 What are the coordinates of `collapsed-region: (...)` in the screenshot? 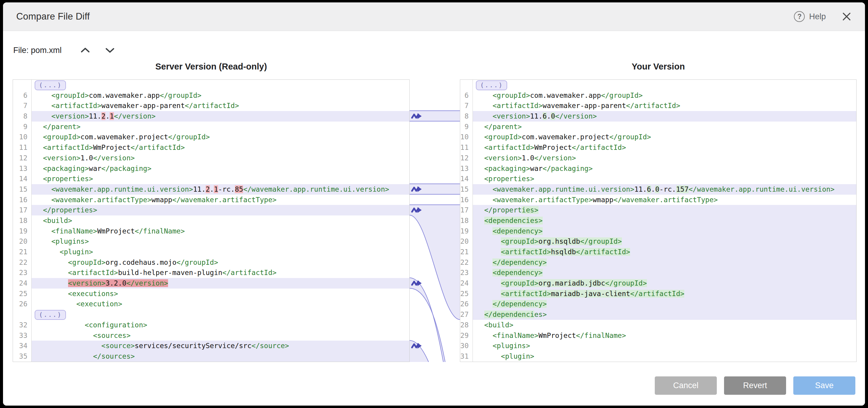 It's located at (664, 85).